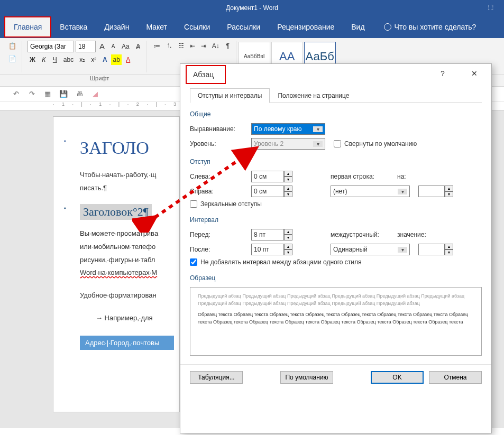 The width and height of the screenshot is (504, 435). What do you see at coordinates (169, 46) in the screenshot?
I see `numbering-button: ⒈` at bounding box center [169, 46].